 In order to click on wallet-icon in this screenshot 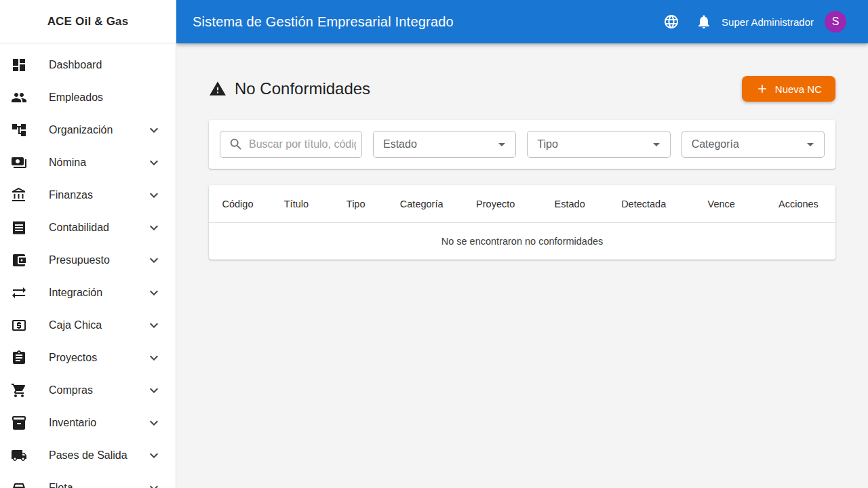, I will do `click(19, 260)`.